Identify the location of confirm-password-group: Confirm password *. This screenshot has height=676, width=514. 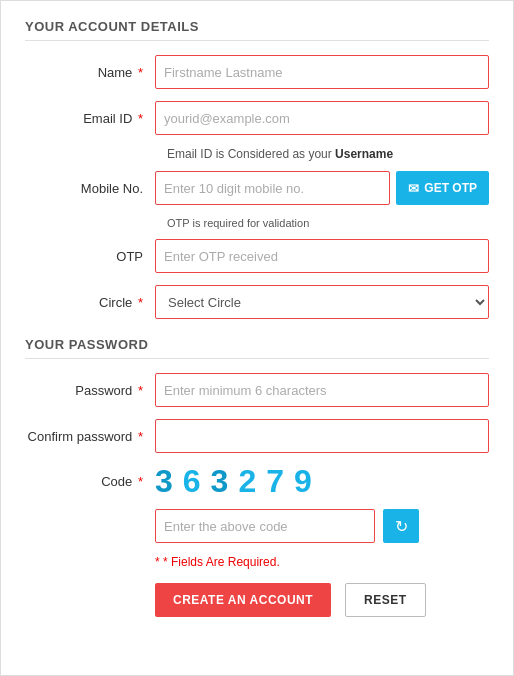
(257, 436).